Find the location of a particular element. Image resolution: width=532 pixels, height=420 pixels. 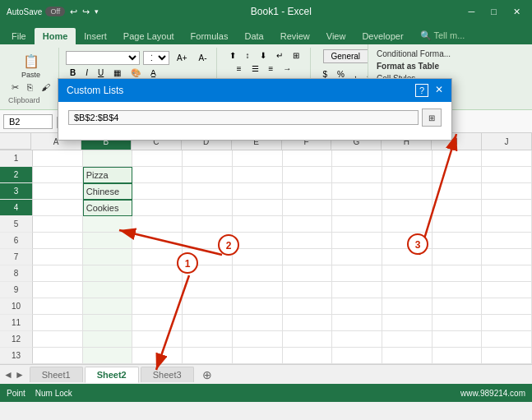

cell-D7 is located at coordinates (207, 257).